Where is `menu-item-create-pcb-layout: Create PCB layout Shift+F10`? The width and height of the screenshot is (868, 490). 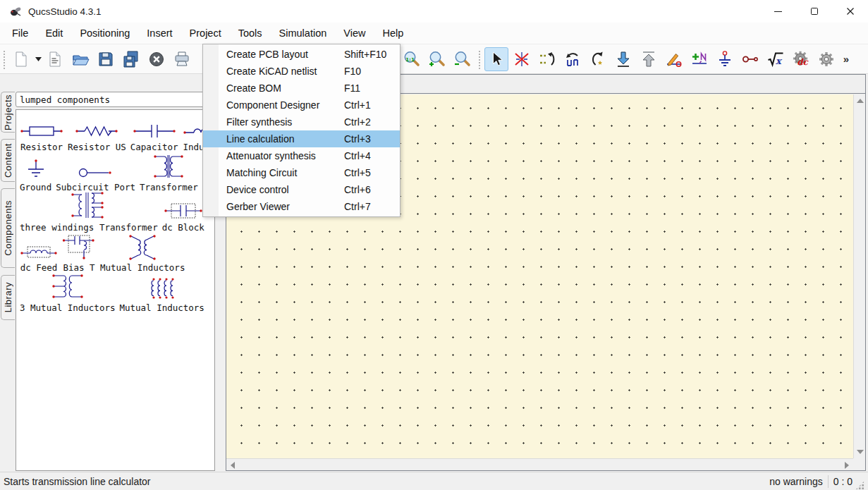
menu-item-create-pcb-layout: Create PCB layout Shift+F10 is located at coordinates (302, 54).